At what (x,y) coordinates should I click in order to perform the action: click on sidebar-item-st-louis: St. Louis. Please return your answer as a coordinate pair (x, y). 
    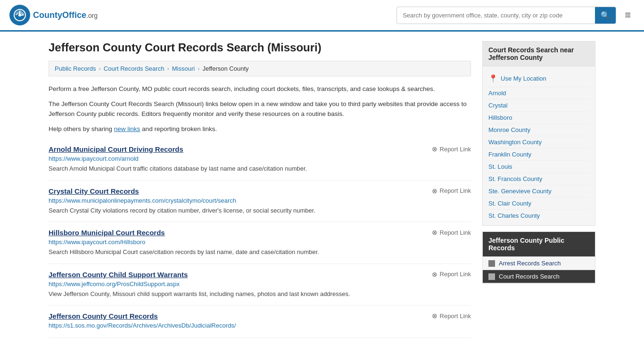
    Looking at the image, I should click on (539, 167).